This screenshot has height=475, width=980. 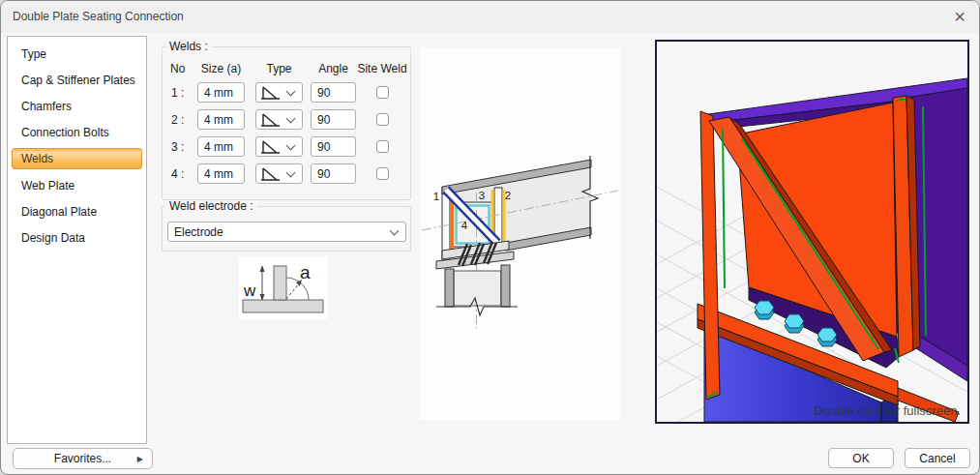 What do you see at coordinates (211, 207) in the screenshot?
I see `weld-electrode-group-title: Weld electrode :` at bounding box center [211, 207].